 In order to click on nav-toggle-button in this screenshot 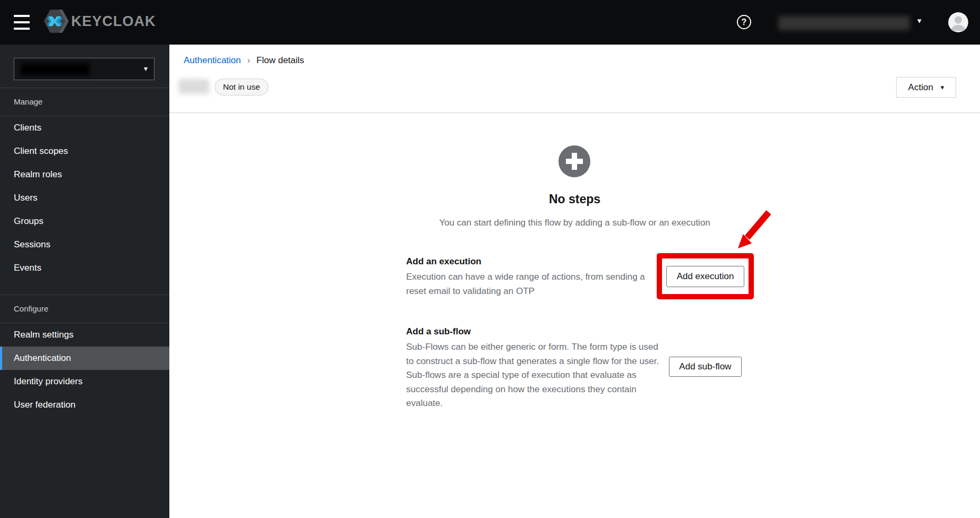, I will do `click(22, 22)`.